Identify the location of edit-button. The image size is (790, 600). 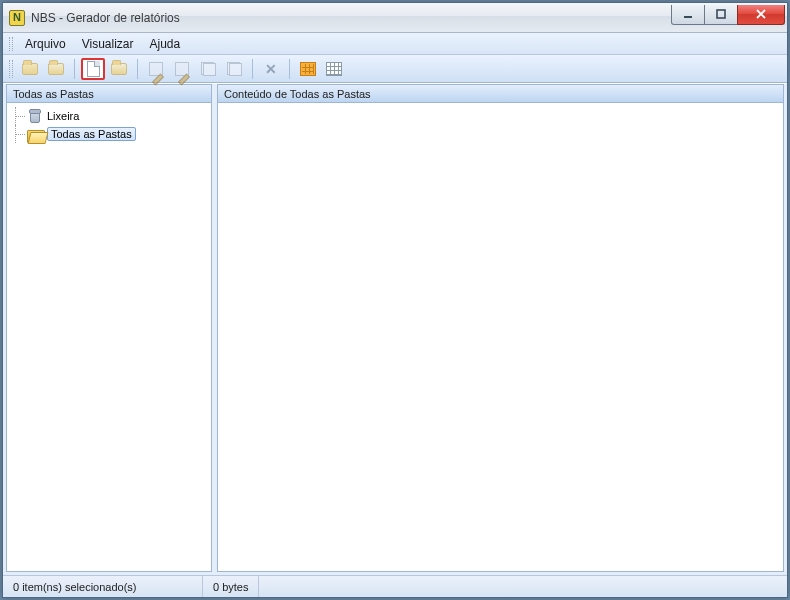
(156, 69).